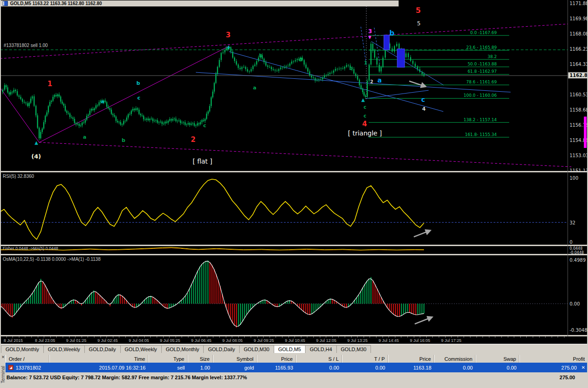 The height and width of the screenshot is (388, 588). Describe the element at coordinates (480, 95) in the screenshot. I see `svg-text: 100.0 - 1160.06` at that location.